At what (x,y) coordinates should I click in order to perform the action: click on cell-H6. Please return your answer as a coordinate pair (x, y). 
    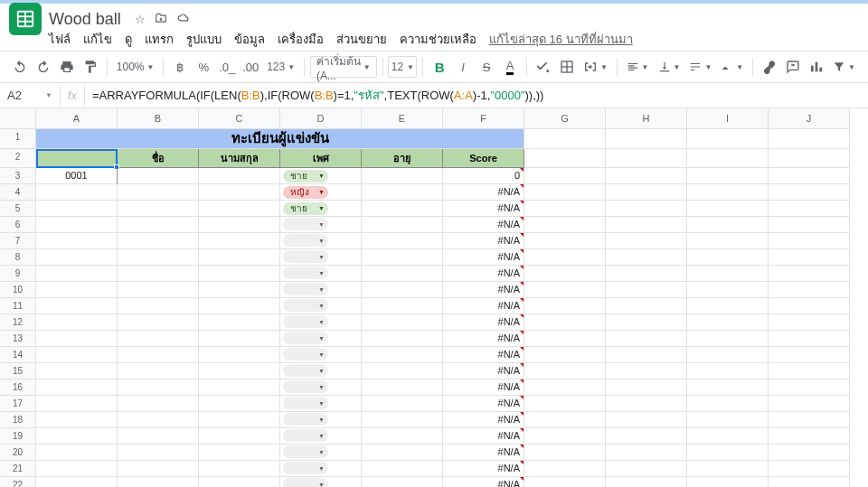
    Looking at the image, I should click on (646, 225).